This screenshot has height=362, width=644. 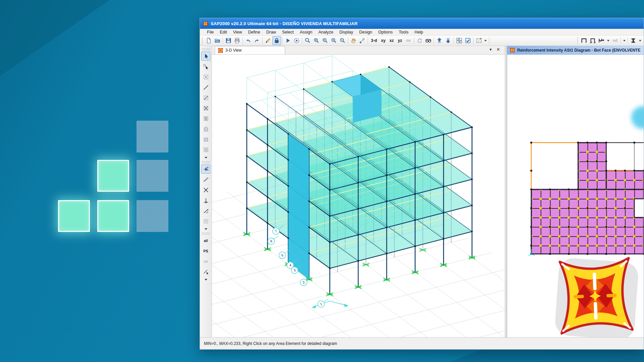 What do you see at coordinates (206, 49) in the screenshot?
I see `side-toolbar-handle` at bounding box center [206, 49].